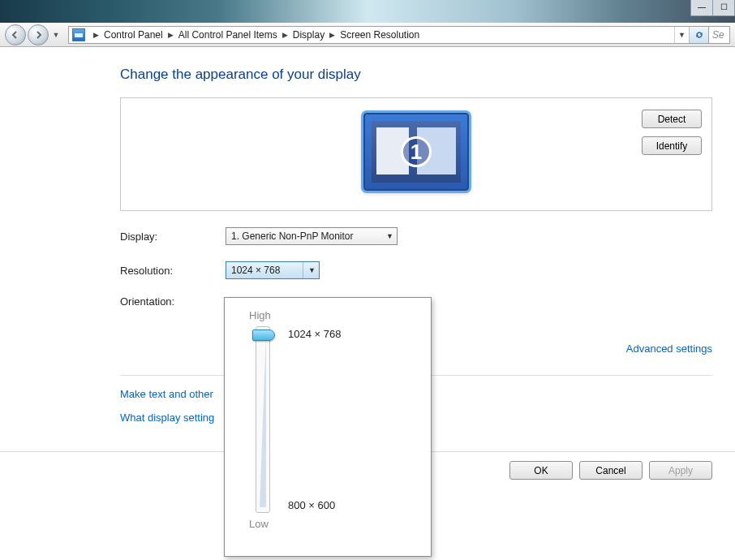 The height and width of the screenshot is (560, 735). I want to click on slider-value-low: 800 × 600, so click(312, 505).